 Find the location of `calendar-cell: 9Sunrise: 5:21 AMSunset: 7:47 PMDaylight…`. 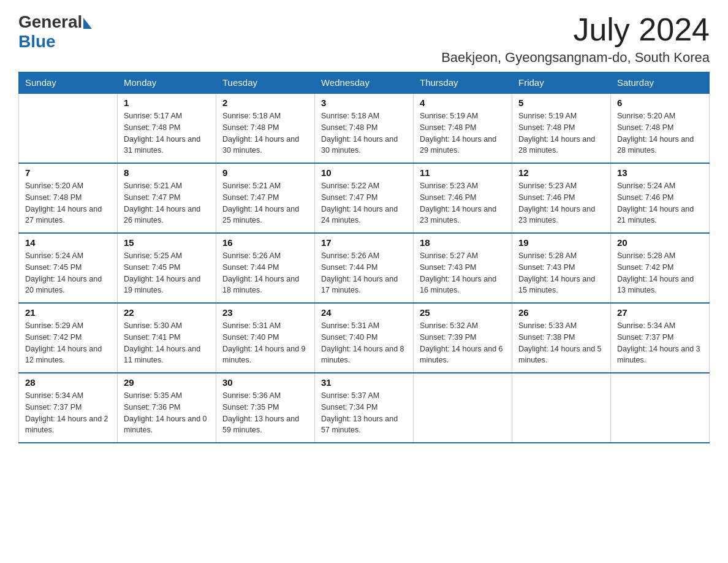

calendar-cell: 9Sunrise: 5:21 AMSunset: 7:47 PMDaylight… is located at coordinates (266, 198).